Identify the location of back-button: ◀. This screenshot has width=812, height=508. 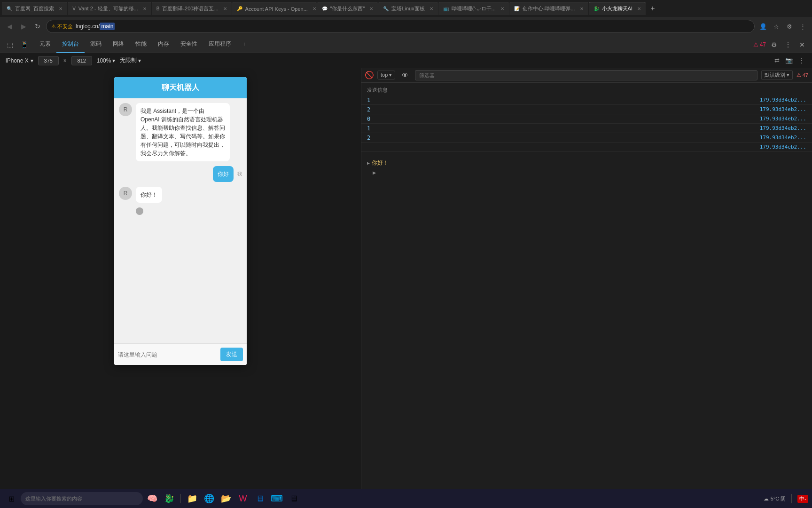
(9, 26).